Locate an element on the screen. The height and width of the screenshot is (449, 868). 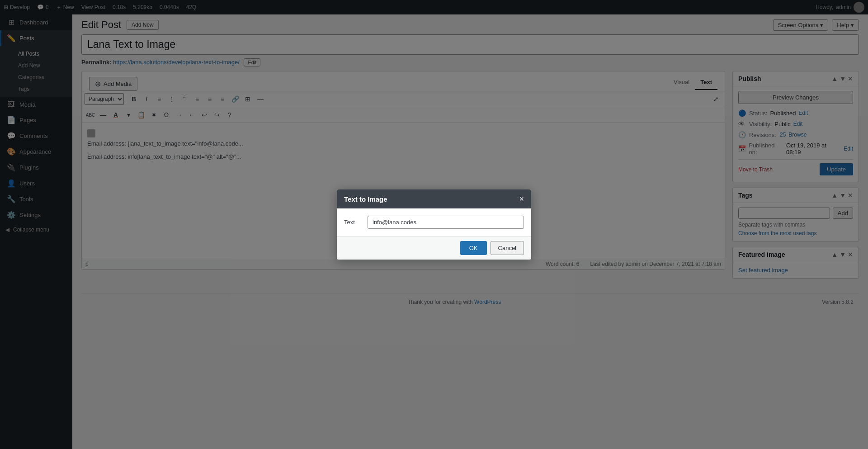
modal-field-row: Text is located at coordinates (434, 222).